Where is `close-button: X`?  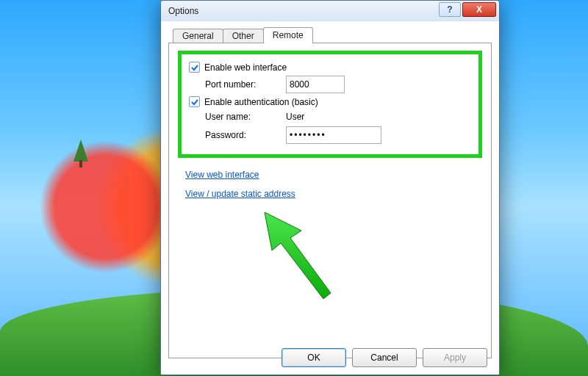
close-button: X is located at coordinates (479, 10).